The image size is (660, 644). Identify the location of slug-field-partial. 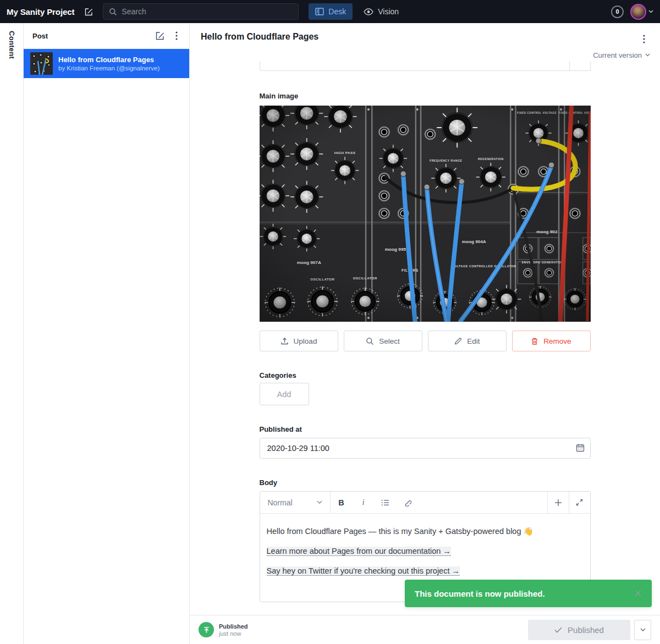
(425, 66).